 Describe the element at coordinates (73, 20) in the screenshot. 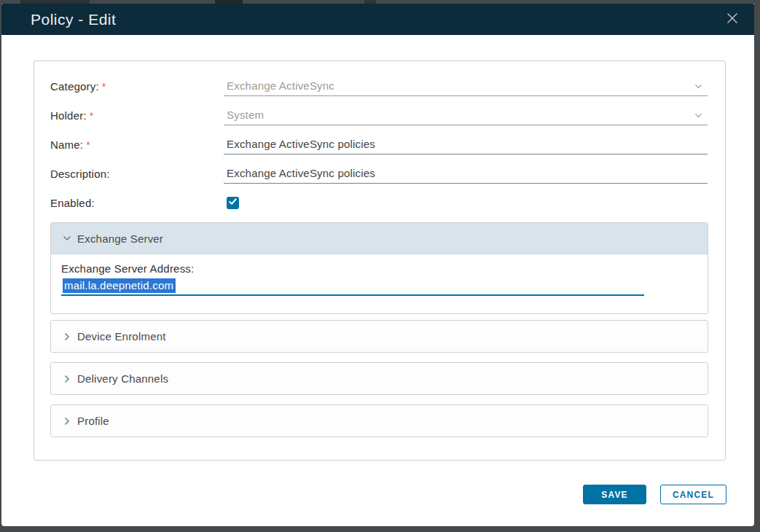

I see `dialog-title: Policy - Edit` at that location.